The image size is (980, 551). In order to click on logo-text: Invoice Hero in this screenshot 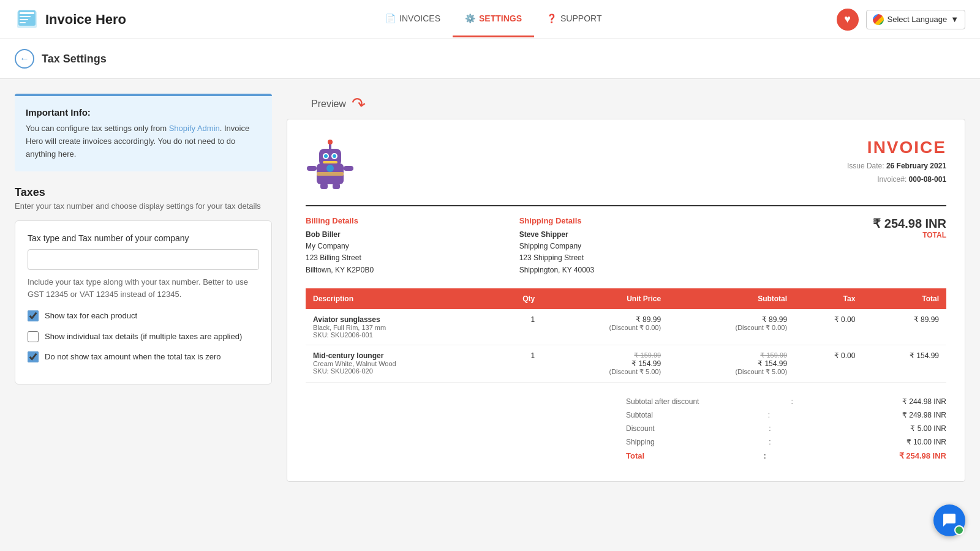, I will do `click(86, 20)`.